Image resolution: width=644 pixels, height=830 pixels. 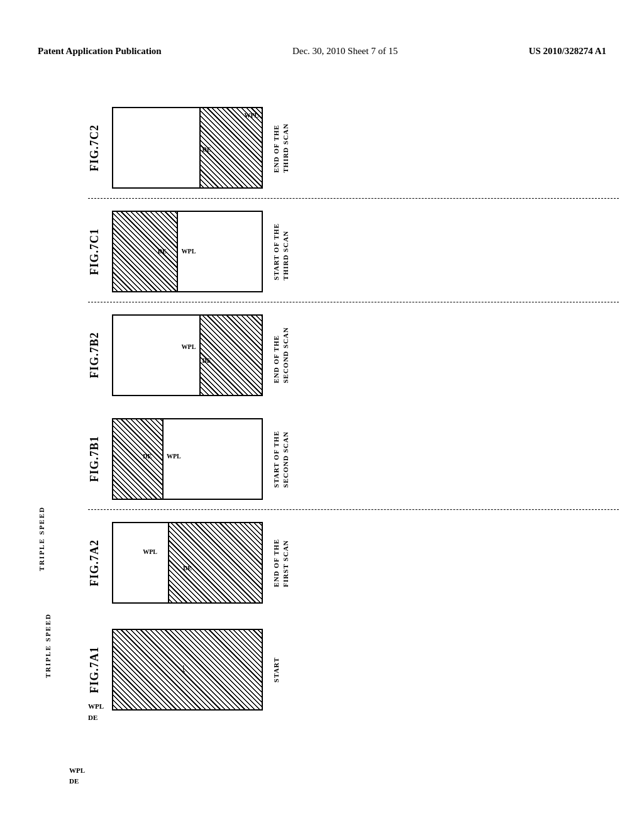 What do you see at coordinates (353, 355) in the screenshot?
I see `figure-row-7b2: FIG.7B2 WPL DE END OF THESECOND SCAN` at bounding box center [353, 355].